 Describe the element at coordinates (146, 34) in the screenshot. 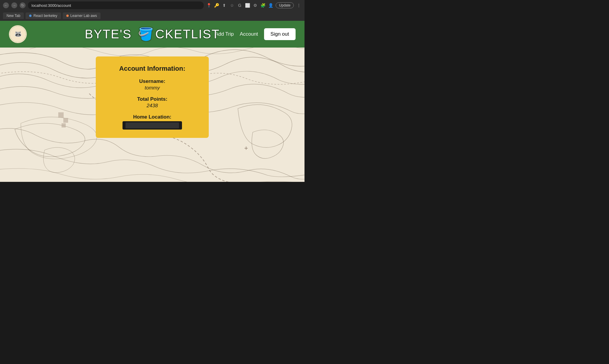

I see `site-title-bucket: 🪣` at that location.